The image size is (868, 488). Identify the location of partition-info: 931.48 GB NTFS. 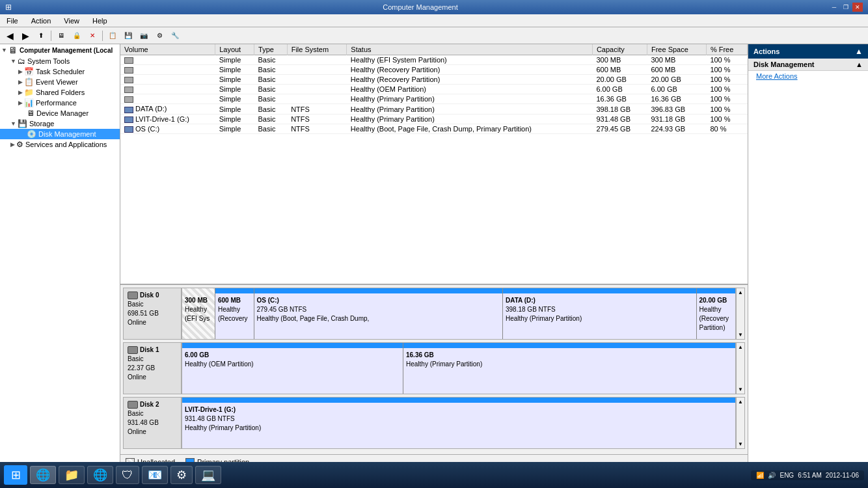
(459, 419).